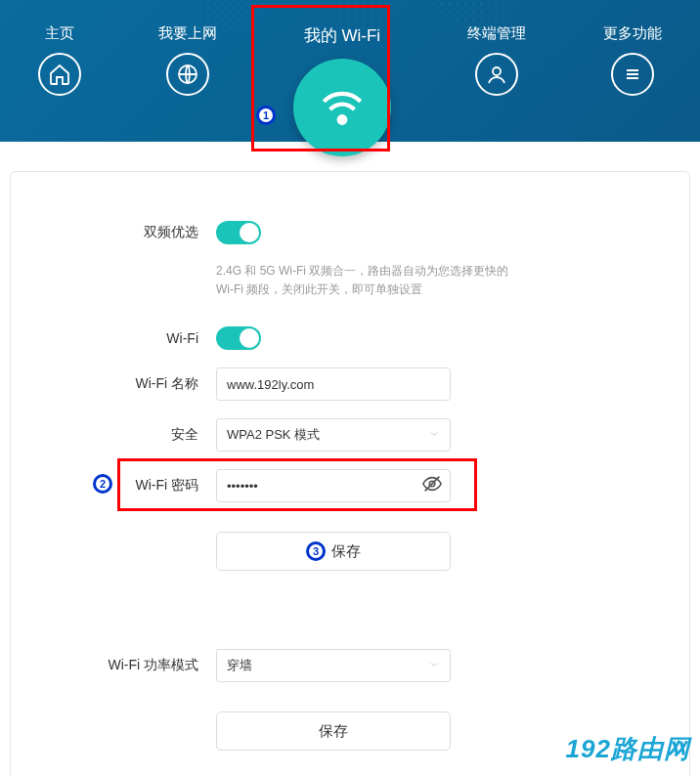 The width and height of the screenshot is (700, 776). Describe the element at coordinates (60, 74) in the screenshot. I see `home-icon` at that location.